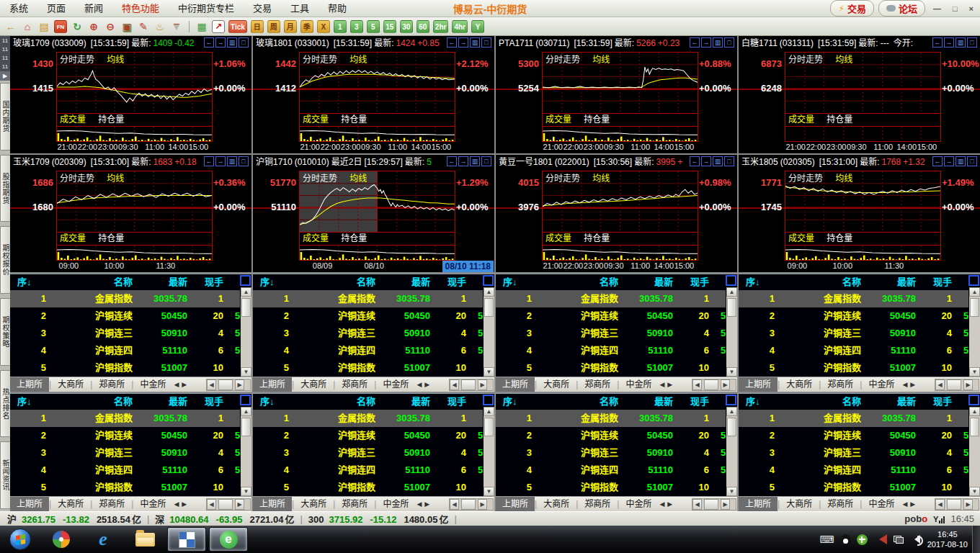  What do you see at coordinates (441, 27) in the screenshot?
I see `period-2hr: 2hr` at bounding box center [441, 27].